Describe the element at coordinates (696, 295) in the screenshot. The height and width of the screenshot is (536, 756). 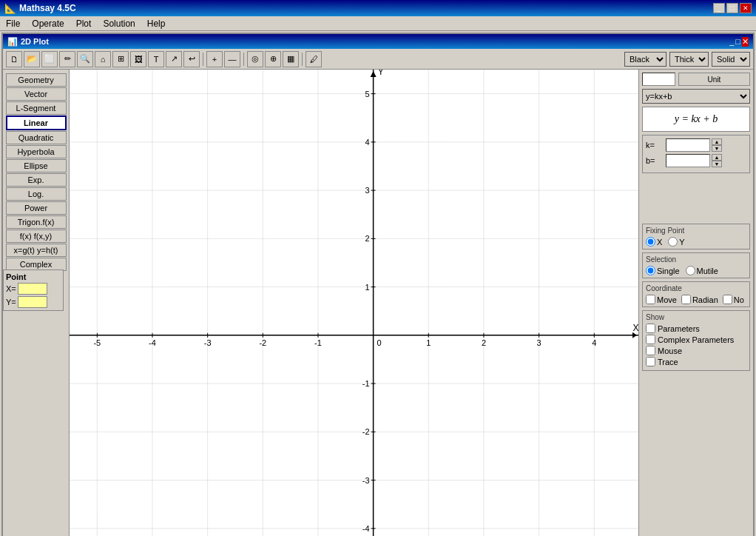
I see `coordinate-box: Coordinate Move Radian No` at that location.